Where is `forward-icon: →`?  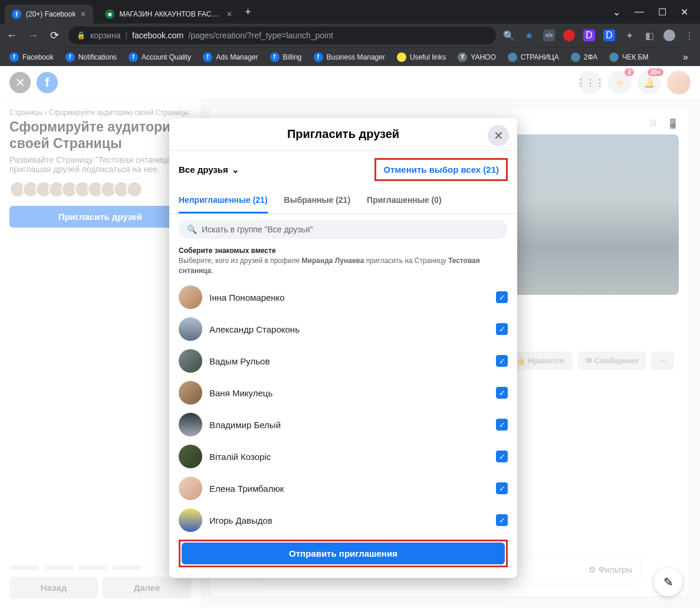 forward-icon: → is located at coordinates (33, 35).